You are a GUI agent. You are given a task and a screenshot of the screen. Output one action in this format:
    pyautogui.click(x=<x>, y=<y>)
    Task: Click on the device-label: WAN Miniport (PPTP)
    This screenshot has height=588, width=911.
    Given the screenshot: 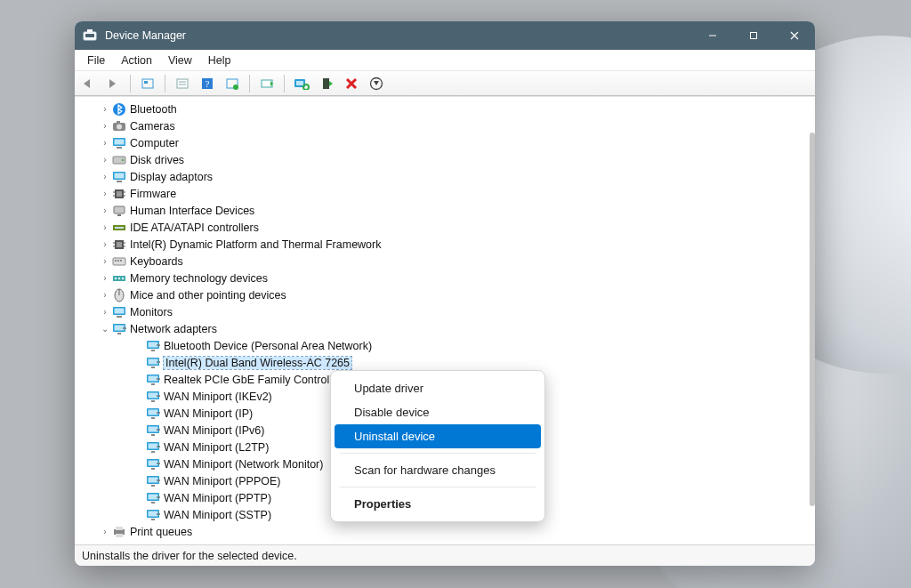 What is the action you would take?
    pyautogui.click(x=217, y=498)
    